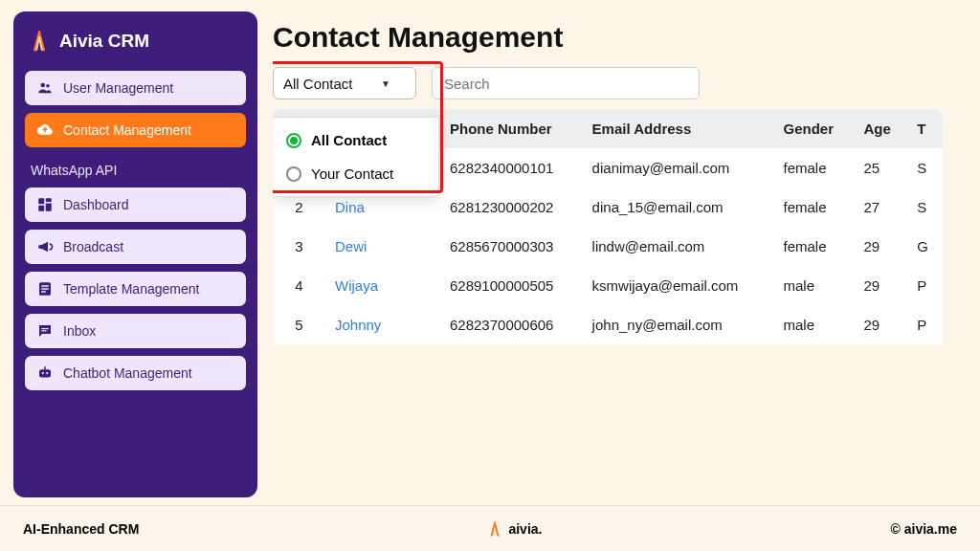  Describe the element at coordinates (679, 128) in the screenshot. I see `col-email: Email Address` at that location.